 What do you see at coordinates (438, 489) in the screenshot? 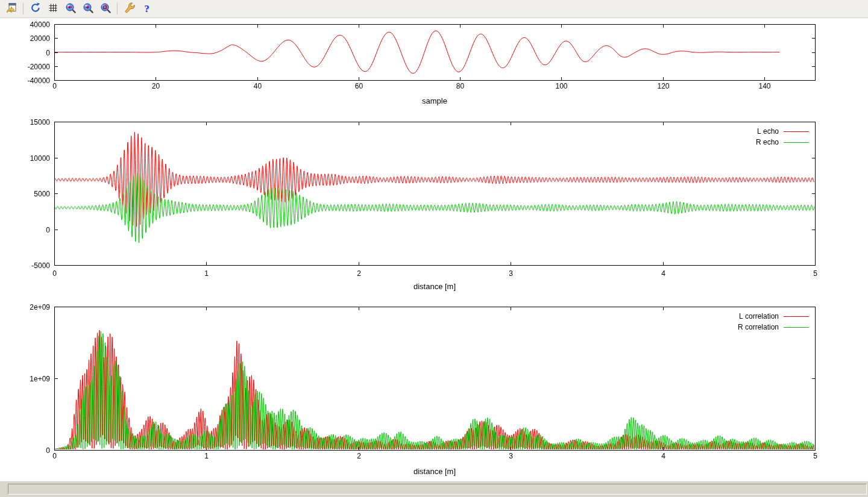
I see `status-bar-field` at bounding box center [438, 489].